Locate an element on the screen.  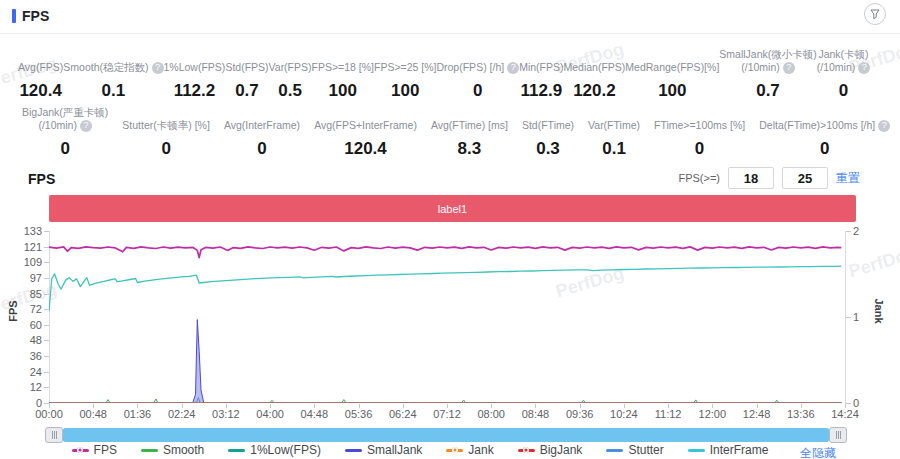
legend-item-1%low-fps-: 1%Low(FPS) is located at coordinates (274, 450).